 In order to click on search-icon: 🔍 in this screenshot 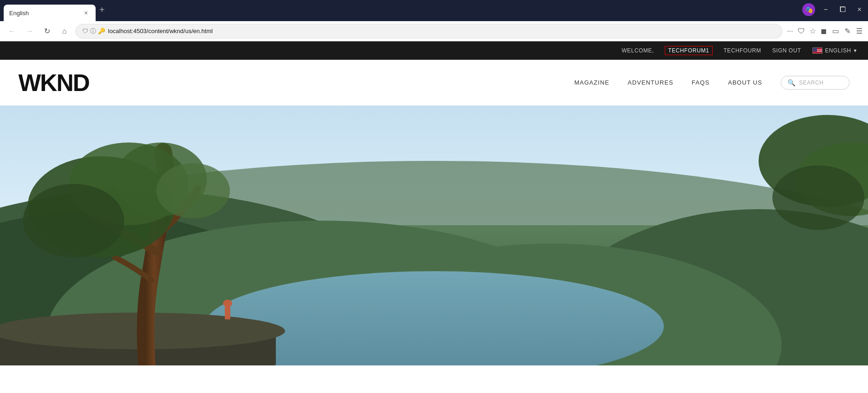, I will do `click(792, 83)`.